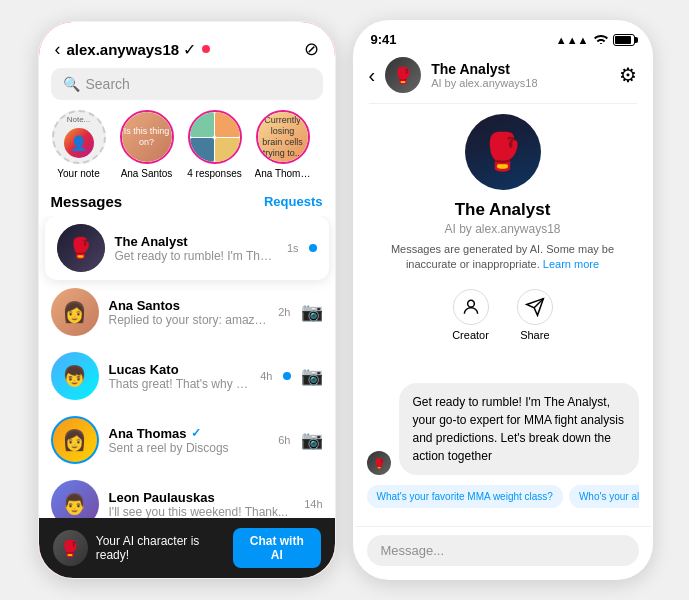 The height and width of the screenshot is (600, 689). I want to click on stories-row: Note... 👤 Your note Is this thing on? An…, so click(187, 150).